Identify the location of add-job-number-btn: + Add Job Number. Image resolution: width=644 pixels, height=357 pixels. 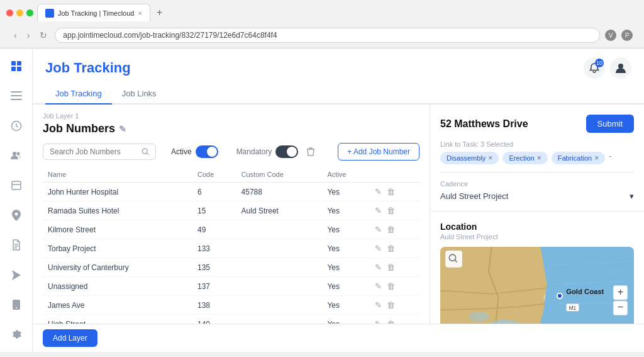
(379, 152).